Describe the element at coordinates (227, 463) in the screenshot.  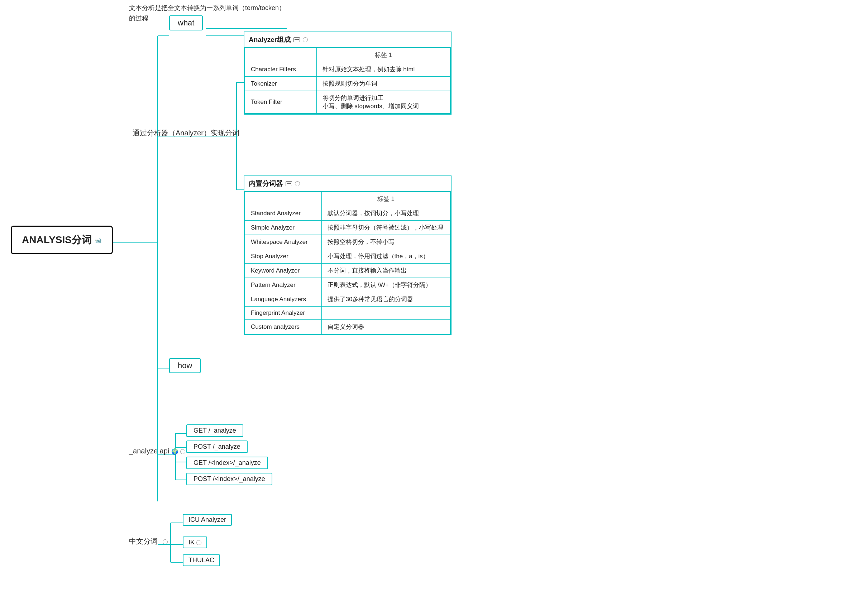
I see `api-item: GET /<index>/_analyze` at that location.